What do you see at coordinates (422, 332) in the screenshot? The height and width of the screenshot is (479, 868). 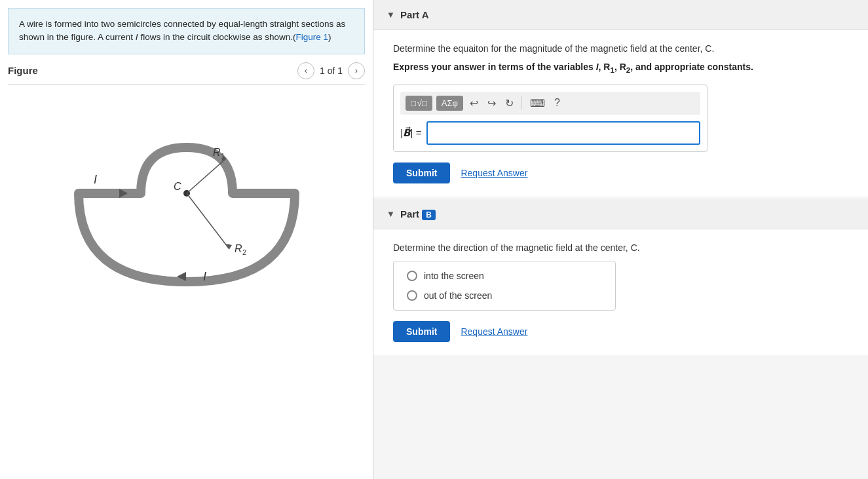 I see `part-b-submit-btn: Submit` at bounding box center [422, 332].